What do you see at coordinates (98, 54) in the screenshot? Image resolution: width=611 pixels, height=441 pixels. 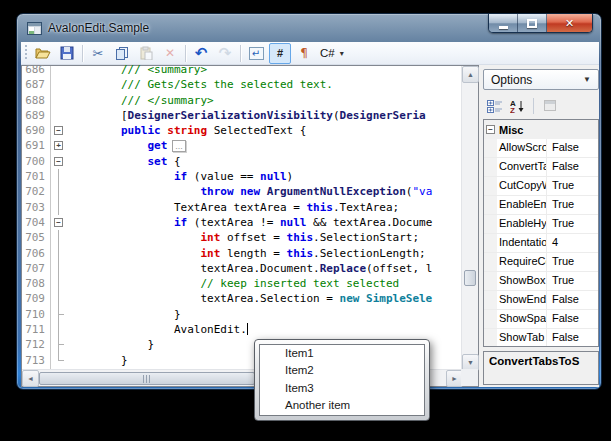 I see `cut-button: ✂` at bounding box center [98, 54].